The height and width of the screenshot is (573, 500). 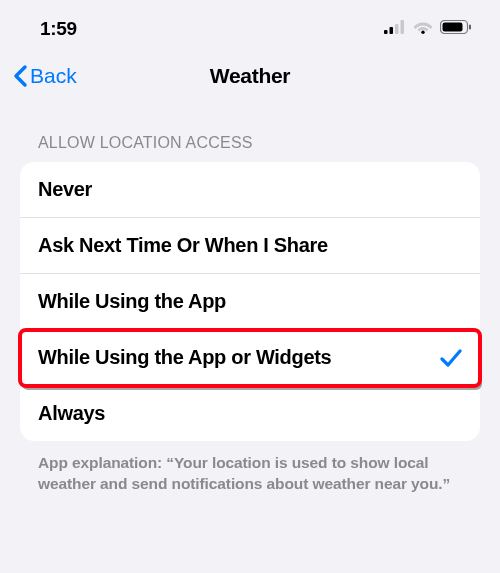 I want to click on option-label: While Using the App, so click(x=132, y=302).